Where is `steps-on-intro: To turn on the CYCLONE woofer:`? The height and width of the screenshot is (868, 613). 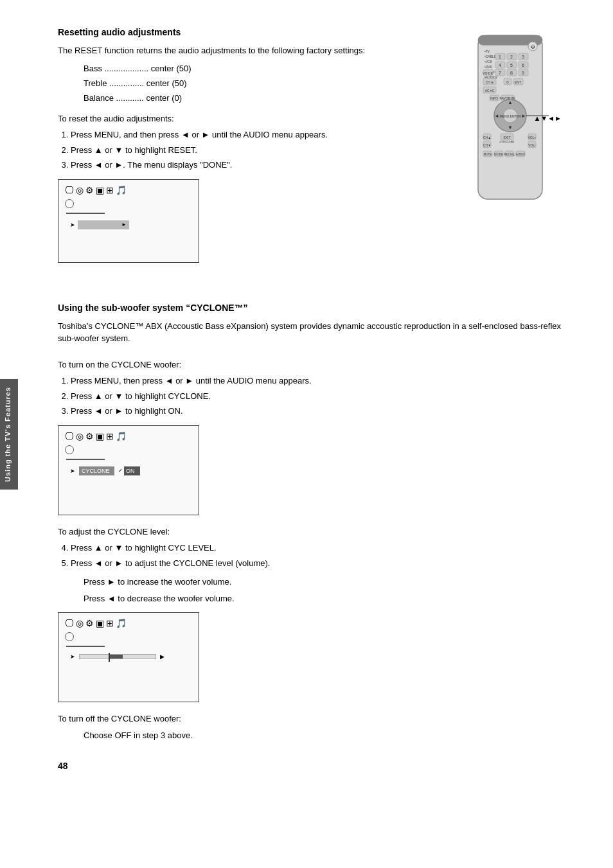
steps-on-intro: To turn on the CYCLONE woofer: is located at coordinates (316, 365).